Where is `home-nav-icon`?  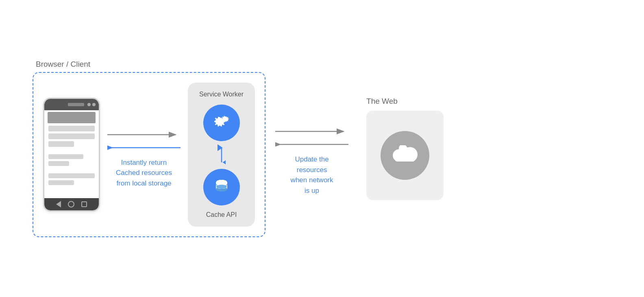
home-nav-icon is located at coordinates (71, 204).